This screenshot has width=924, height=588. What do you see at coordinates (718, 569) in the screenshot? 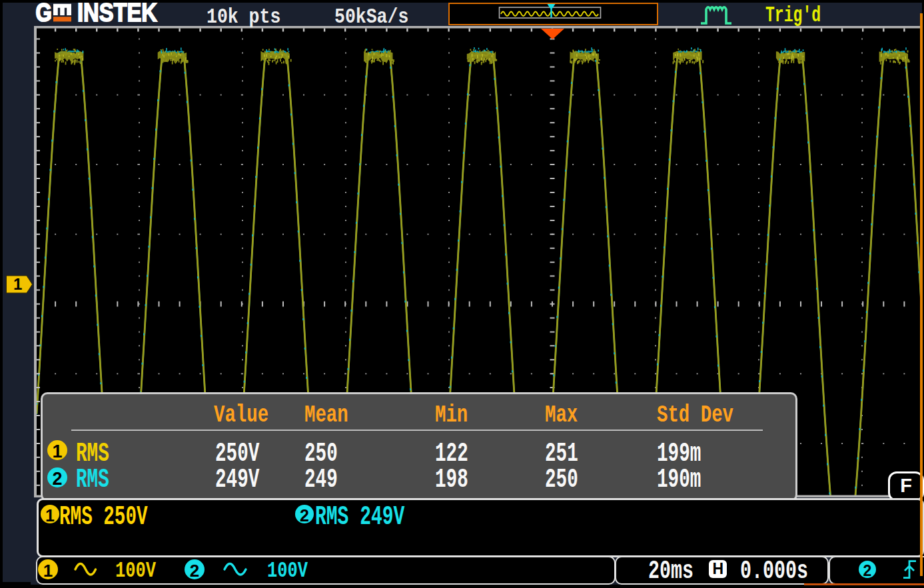
I see `svg-text: H` at bounding box center [718, 569].